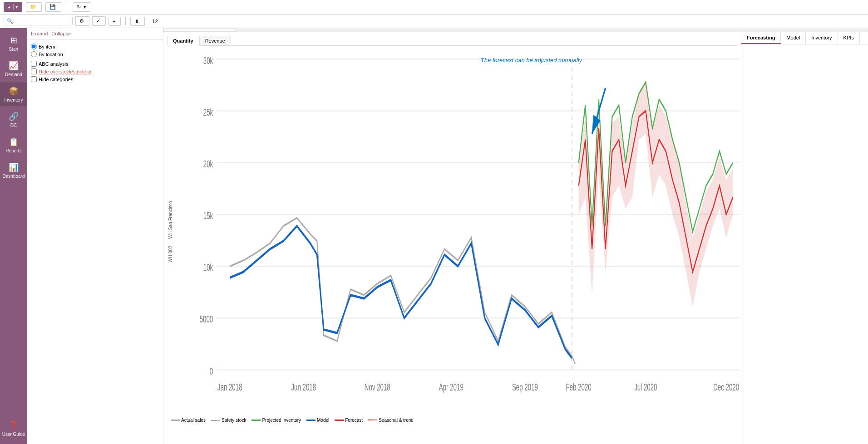 The width and height of the screenshot is (868, 444). I want to click on nav-demand: 📈 Demand, so click(14, 69).